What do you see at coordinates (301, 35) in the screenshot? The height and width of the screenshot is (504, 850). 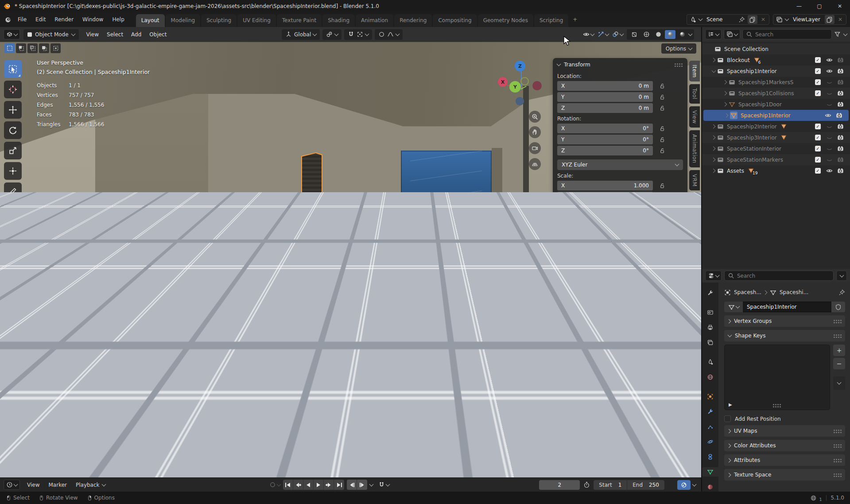 I see `orientation-dropdown: Global` at bounding box center [301, 35].